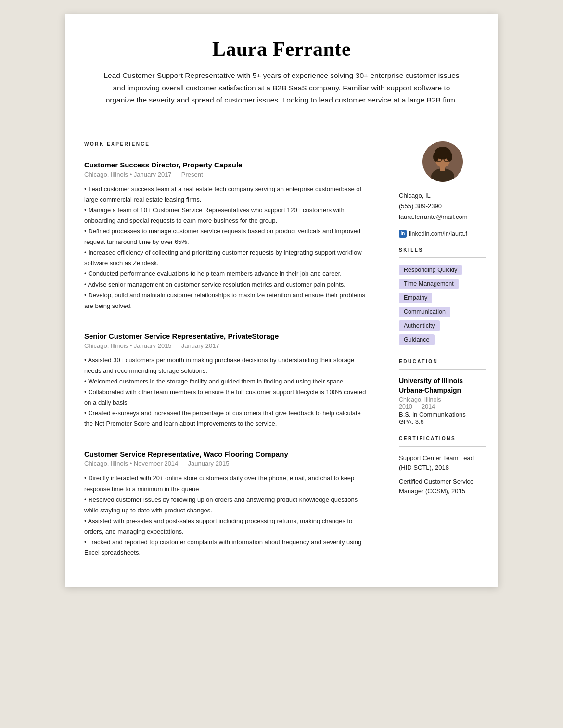  What do you see at coordinates (443, 162) in the screenshot?
I see `avatar` at bounding box center [443, 162].